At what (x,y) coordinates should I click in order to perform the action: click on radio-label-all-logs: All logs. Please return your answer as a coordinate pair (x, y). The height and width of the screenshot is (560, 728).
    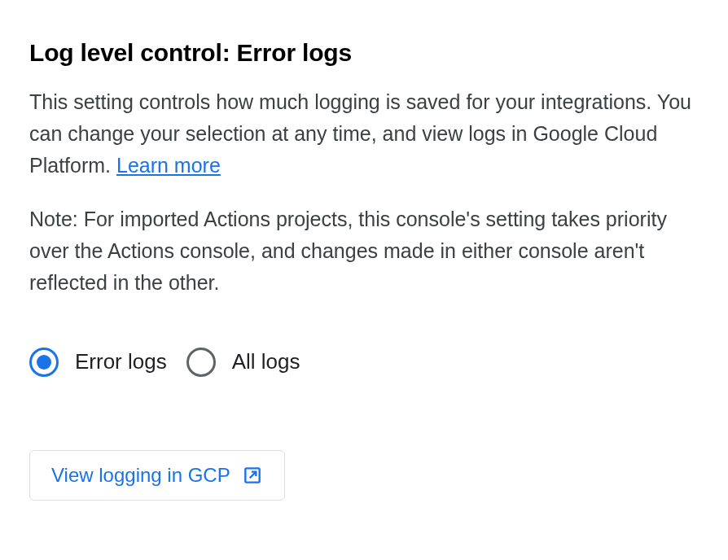
    Looking at the image, I should click on (266, 361).